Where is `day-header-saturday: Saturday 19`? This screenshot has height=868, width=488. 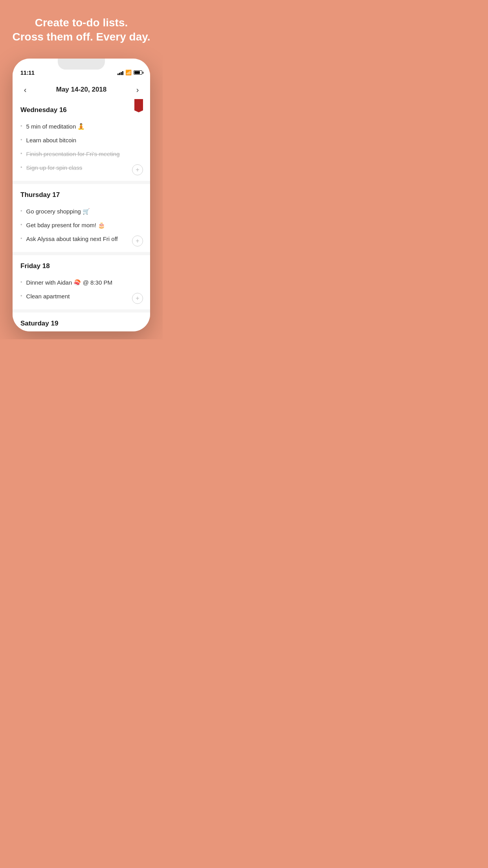 day-header-saturday: Saturday 19 is located at coordinates (81, 324).